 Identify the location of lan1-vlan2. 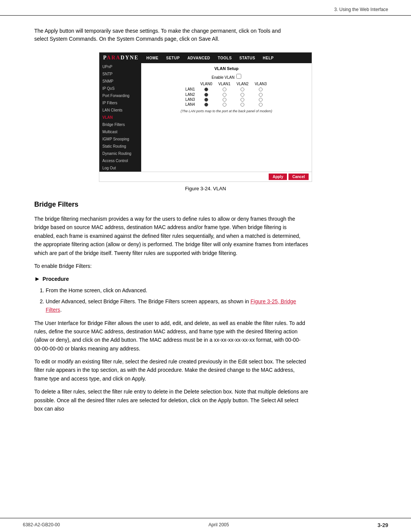
(243, 89).